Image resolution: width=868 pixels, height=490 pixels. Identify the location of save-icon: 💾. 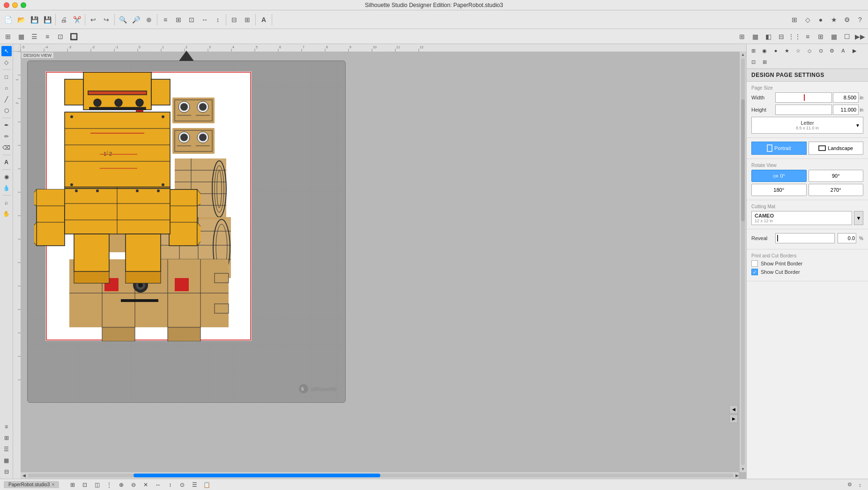
(34, 20).